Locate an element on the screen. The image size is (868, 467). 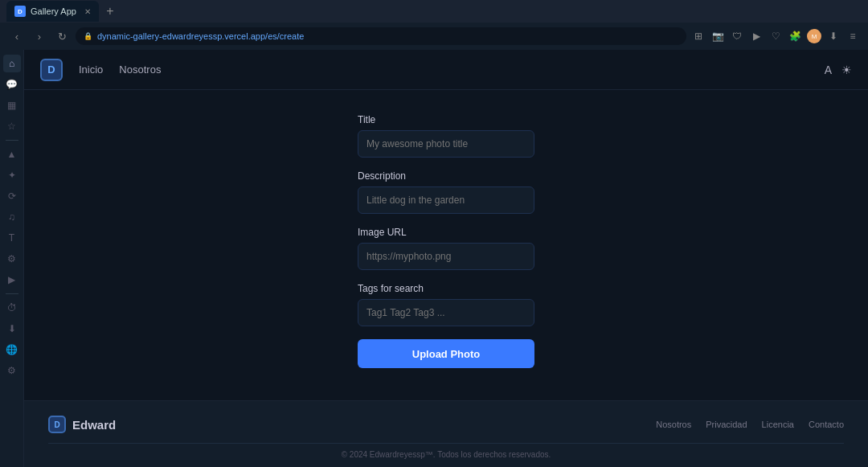
nav-tools: ⊞ 📷 🛡 ▶ ♡ 🧩 M ⬇ ≡ is located at coordinates (776, 36).